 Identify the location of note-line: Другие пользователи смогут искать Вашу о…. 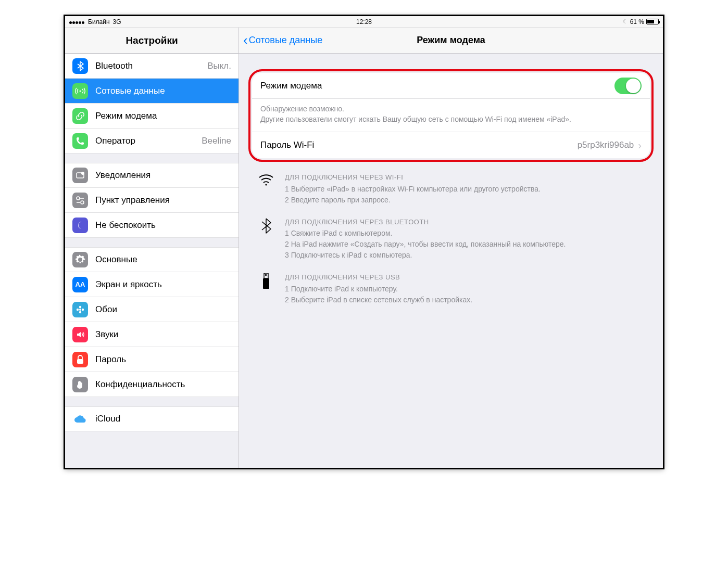
(451, 120).